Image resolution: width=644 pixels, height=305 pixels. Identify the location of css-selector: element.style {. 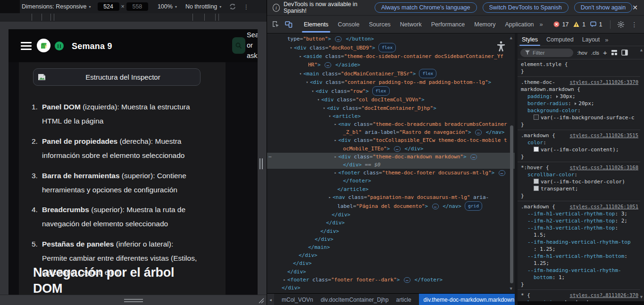
(544, 64).